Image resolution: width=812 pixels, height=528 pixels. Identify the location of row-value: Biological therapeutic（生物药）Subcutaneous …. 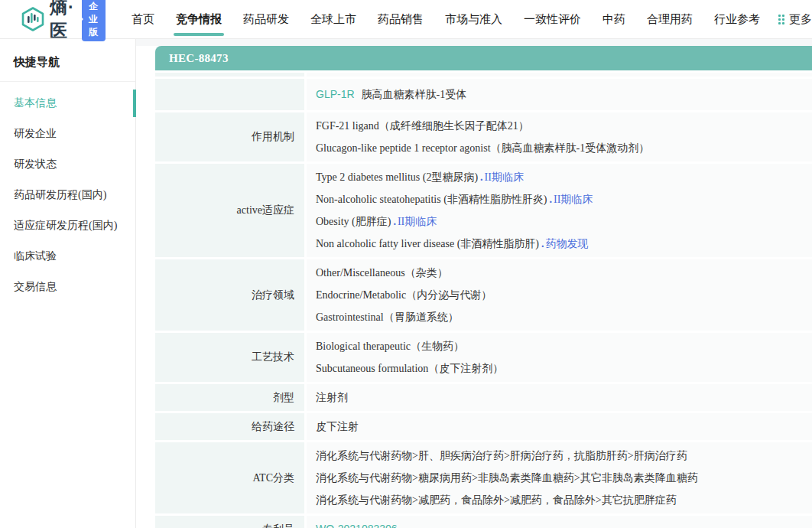
(560, 357).